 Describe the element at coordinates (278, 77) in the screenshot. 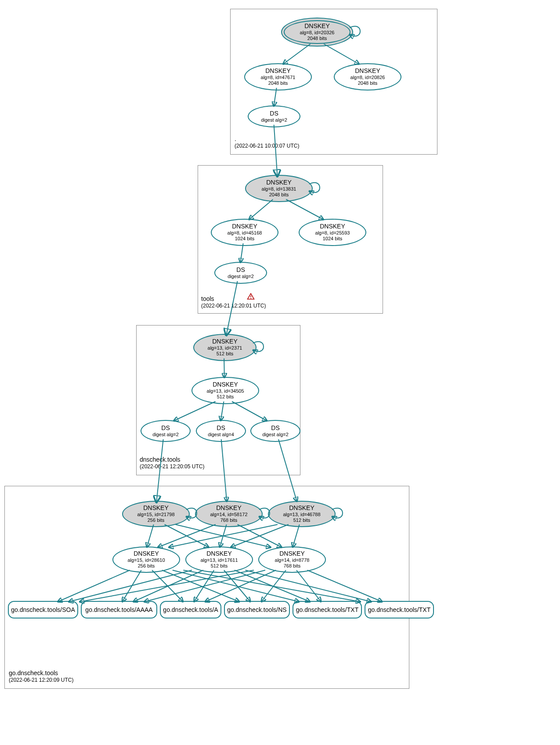

I see `node-r-zsk1: DNSKEYalg=8, id=476712048 bits` at that location.